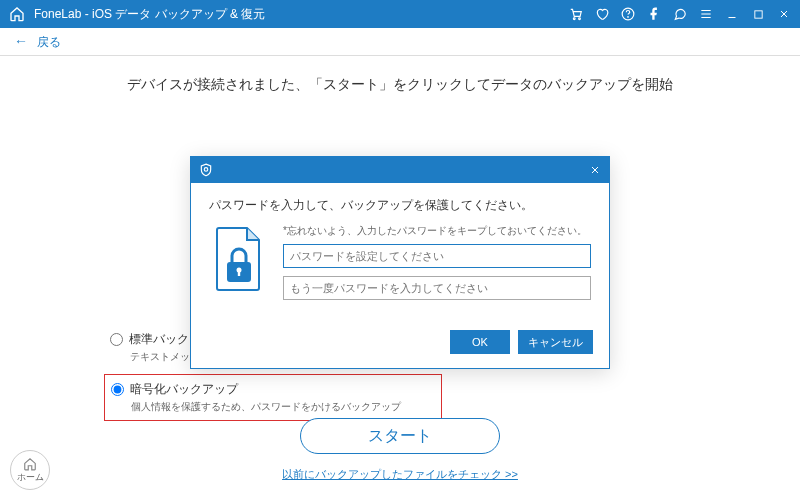  What do you see at coordinates (400, 42) in the screenshot?
I see `back-bar: ← 戻る` at bounding box center [400, 42].